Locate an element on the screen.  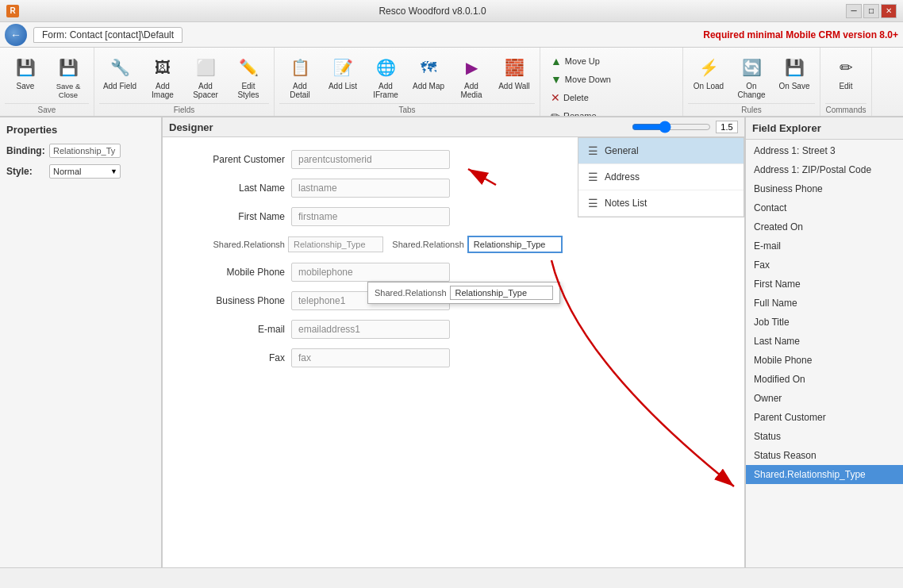
tab-navigator: ☰ General ☰ Address ☰ Notes List is located at coordinates (661, 178).